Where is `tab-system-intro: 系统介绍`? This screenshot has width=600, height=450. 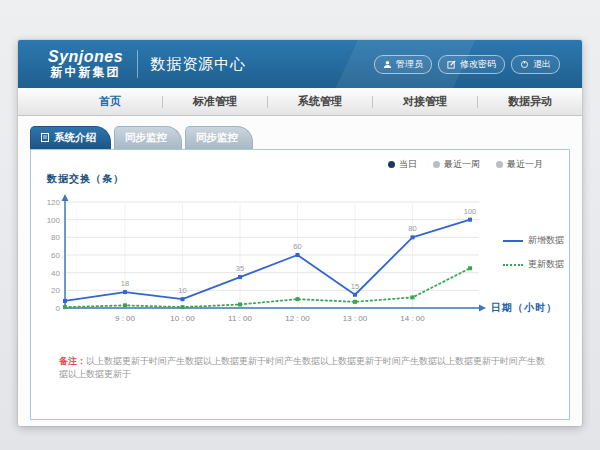 tab-system-intro: 系统介绍 is located at coordinates (70, 138).